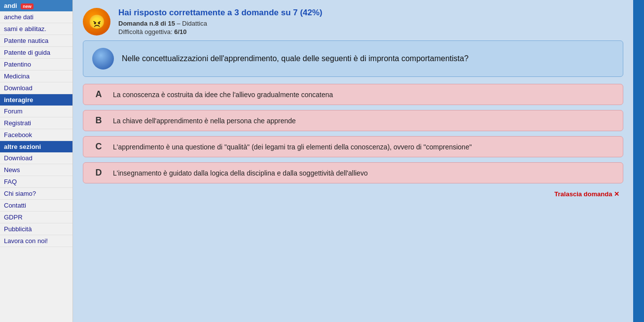 The width and height of the screenshot is (644, 322). I want to click on sidebar-item-download-top: Download, so click(36, 88).